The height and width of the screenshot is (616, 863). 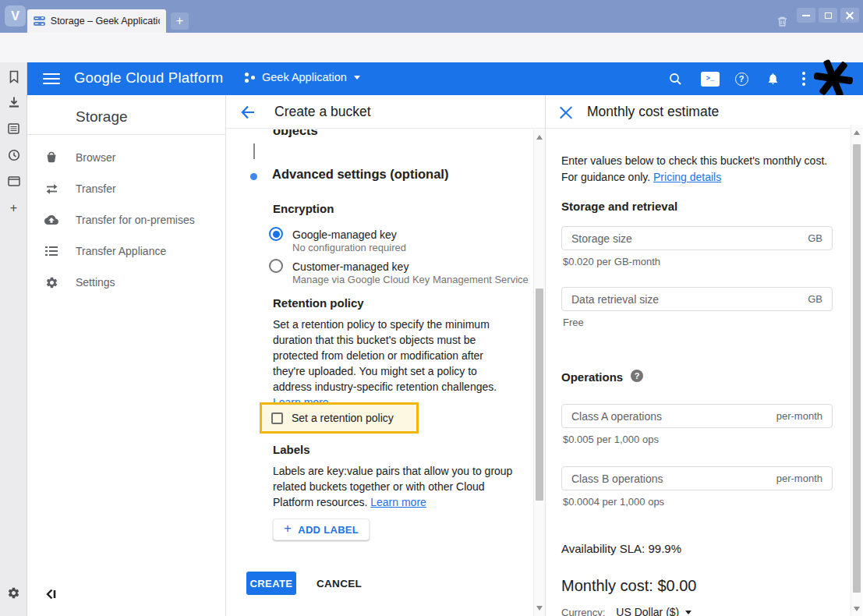 What do you see at coordinates (432, 48) in the screenshot?
I see `browser-navbar: console.cloud.google.com/storage/create-…` at bounding box center [432, 48].